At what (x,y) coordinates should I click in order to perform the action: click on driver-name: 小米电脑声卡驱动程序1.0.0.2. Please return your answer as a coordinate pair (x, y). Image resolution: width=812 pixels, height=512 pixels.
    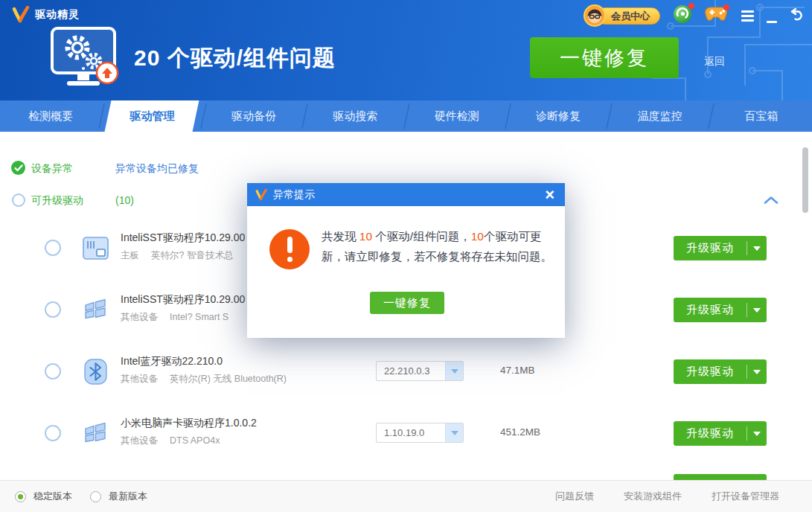
    Looking at the image, I should click on (189, 423).